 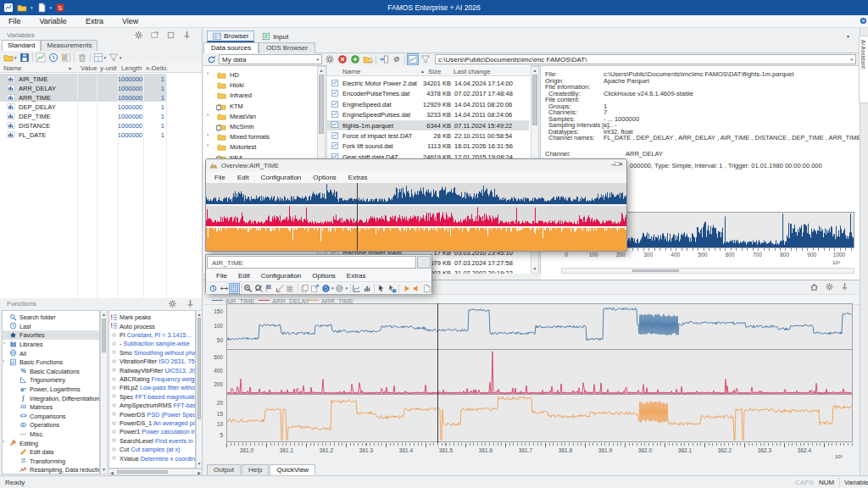 I want to click on column-header-size: Size, so click(x=435, y=71).